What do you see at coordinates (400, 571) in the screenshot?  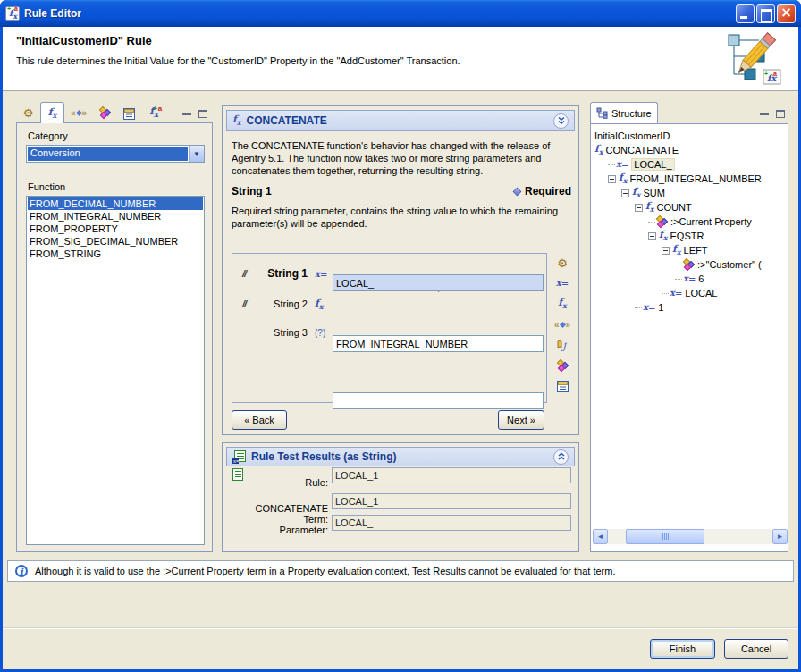 I see `info-message-bar: i Although it is valid to use the :>Curr…` at bounding box center [400, 571].